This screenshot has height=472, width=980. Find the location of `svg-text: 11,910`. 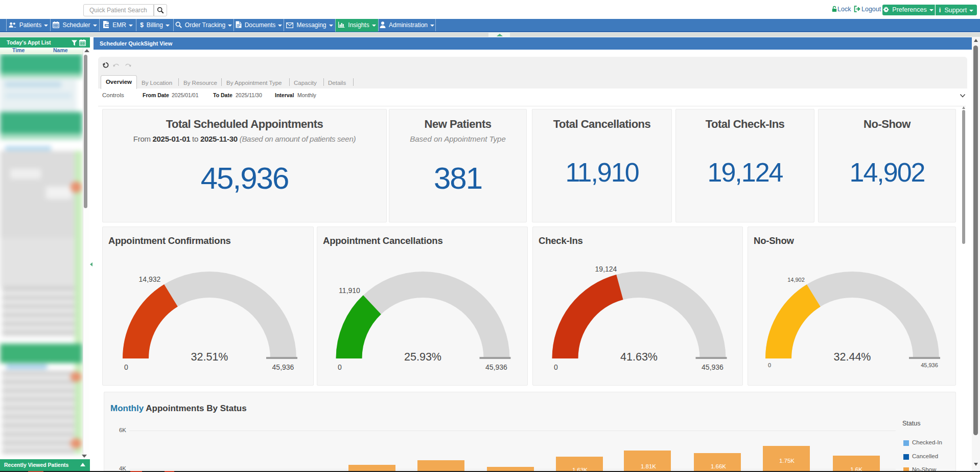

svg-text: 11,910 is located at coordinates (349, 290).